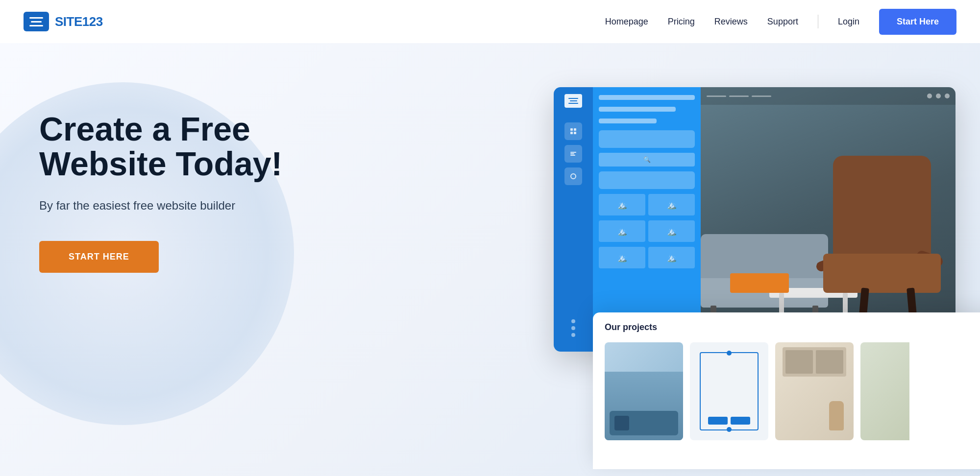 The image size is (980, 476). What do you see at coordinates (786, 391) in the screenshot?
I see `projects-panel: Our projects View all` at bounding box center [786, 391].